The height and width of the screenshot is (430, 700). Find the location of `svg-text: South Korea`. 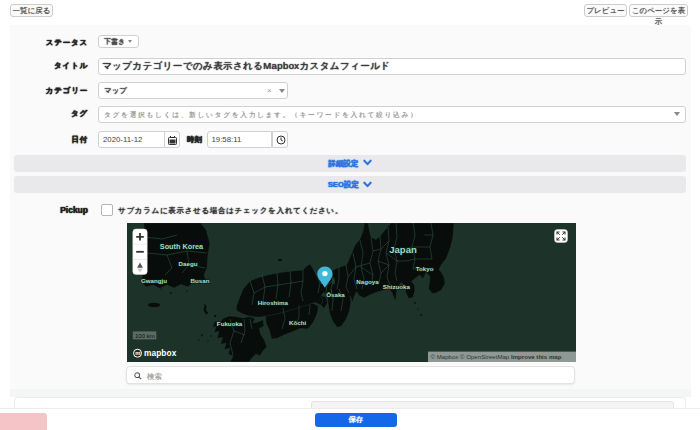

svg-text: South Korea is located at coordinates (182, 246).